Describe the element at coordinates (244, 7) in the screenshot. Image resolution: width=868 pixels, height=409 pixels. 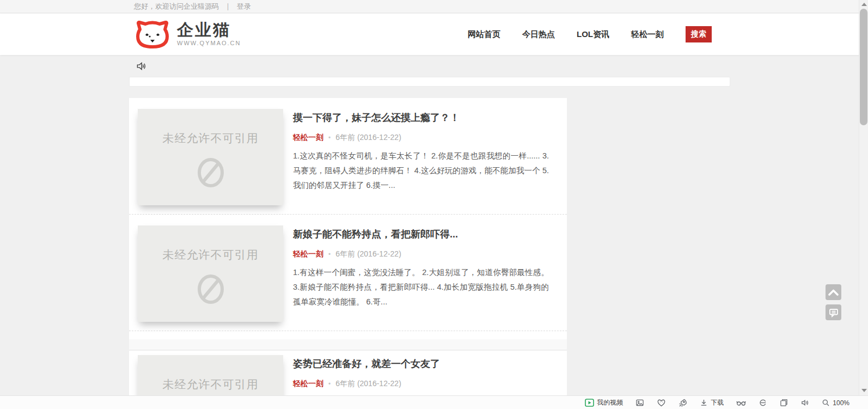
I see `login-link: 登录` at that location.